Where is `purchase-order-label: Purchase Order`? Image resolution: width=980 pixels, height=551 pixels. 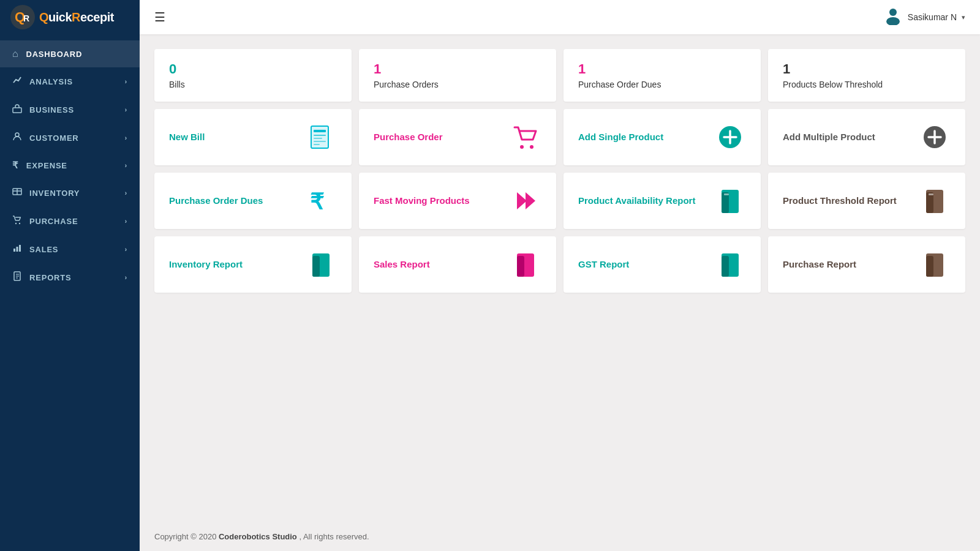
purchase-order-label: Purchase Order is located at coordinates (408, 137).